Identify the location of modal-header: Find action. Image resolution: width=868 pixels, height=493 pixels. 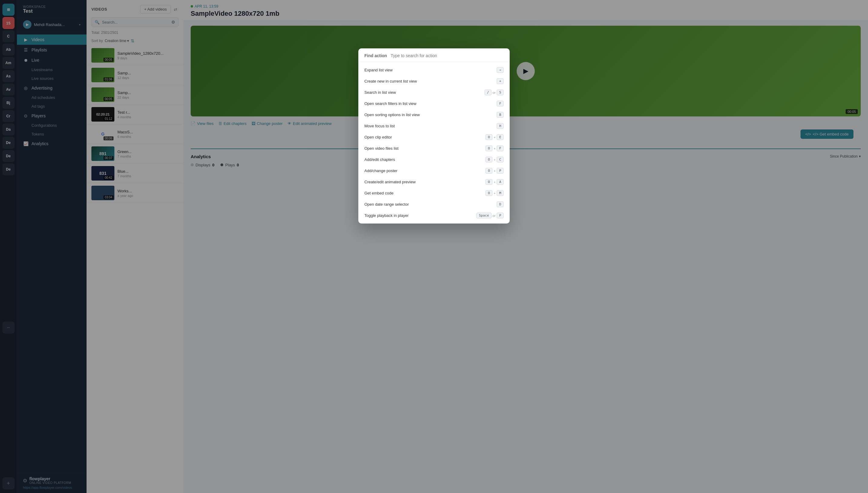
(434, 55).